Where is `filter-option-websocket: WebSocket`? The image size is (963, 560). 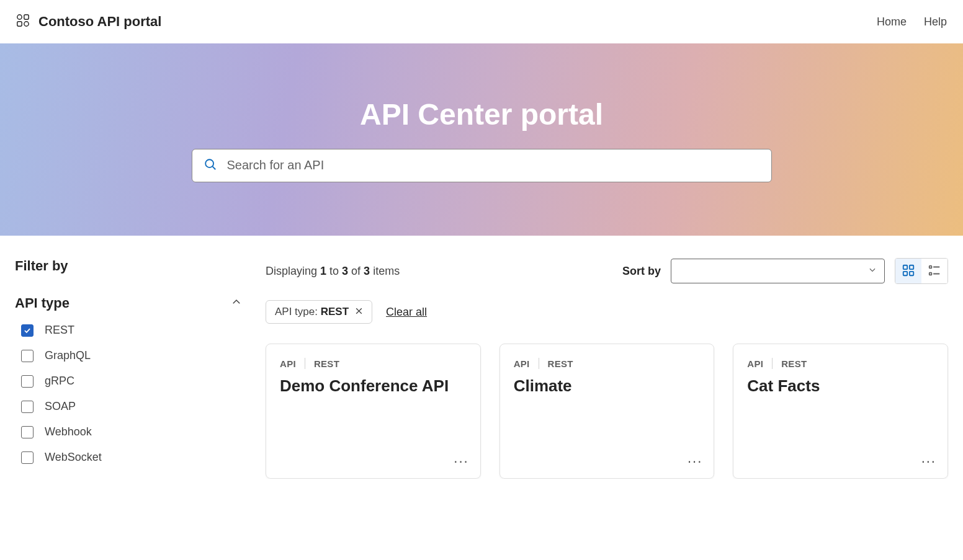 filter-option-websocket: WebSocket is located at coordinates (132, 458).